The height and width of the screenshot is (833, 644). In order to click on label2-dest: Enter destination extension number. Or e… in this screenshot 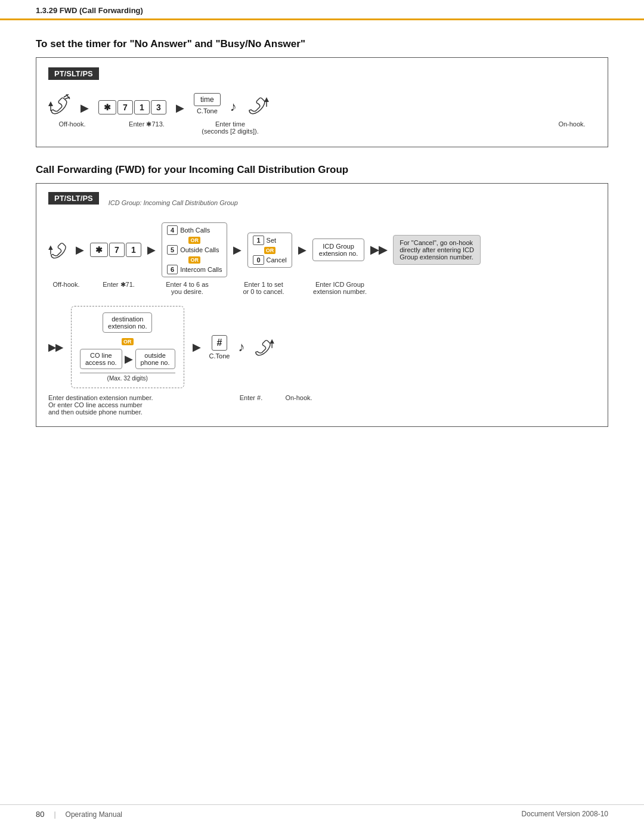, I will do `click(138, 405)`.